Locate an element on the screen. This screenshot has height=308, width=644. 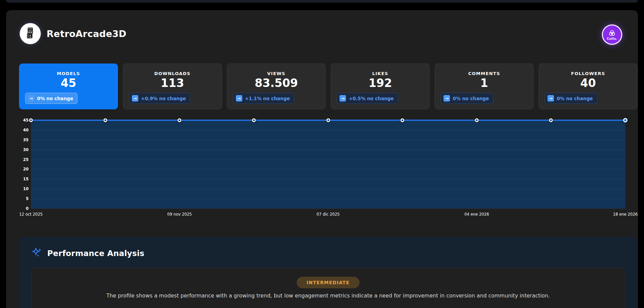
stat-card-followers: FOLLOWERS40→0% no change is located at coordinates (588, 86).